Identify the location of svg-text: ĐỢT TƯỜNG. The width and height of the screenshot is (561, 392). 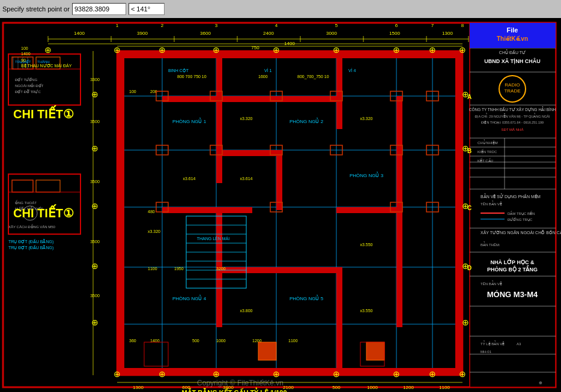
(26, 80).